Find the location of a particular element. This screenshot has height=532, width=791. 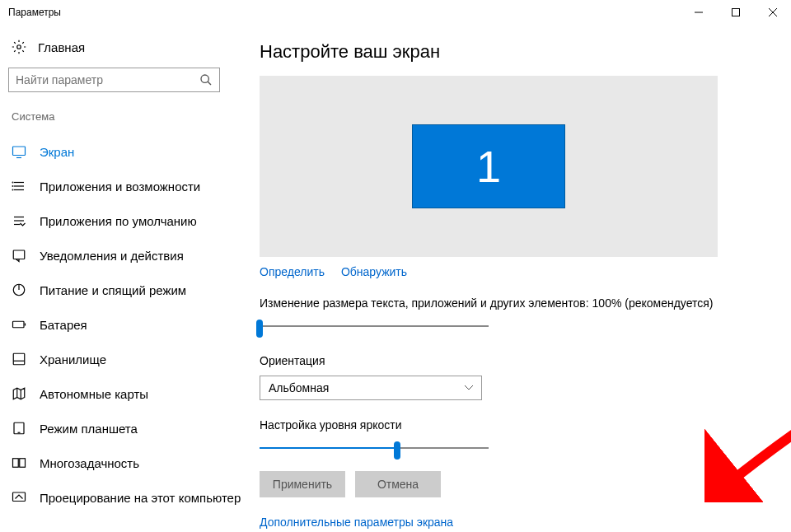

home-label: Главная is located at coordinates (61, 48).